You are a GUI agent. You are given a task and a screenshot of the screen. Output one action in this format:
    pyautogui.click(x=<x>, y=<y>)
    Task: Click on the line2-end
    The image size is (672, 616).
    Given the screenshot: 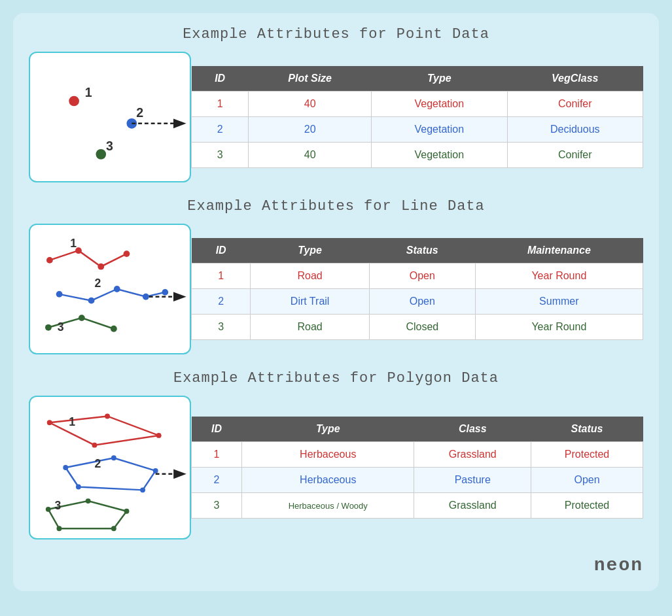 What is the action you would take?
    pyautogui.click(x=165, y=292)
    